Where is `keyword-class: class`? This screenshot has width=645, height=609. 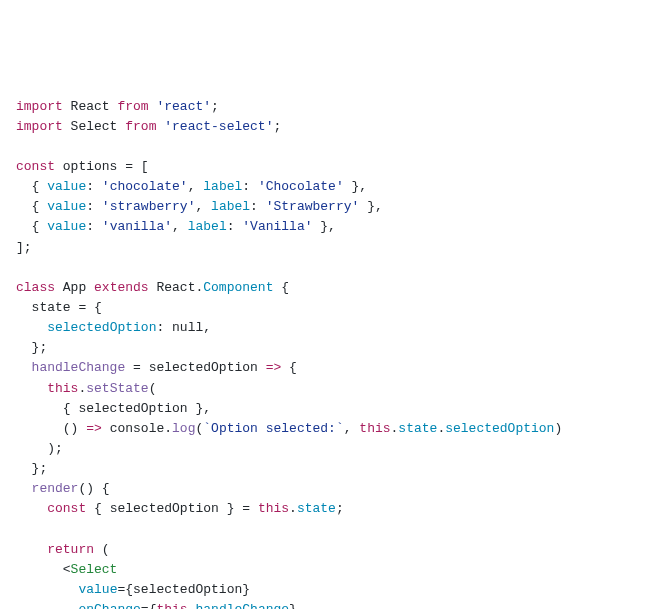
keyword-class: class is located at coordinates (36, 288).